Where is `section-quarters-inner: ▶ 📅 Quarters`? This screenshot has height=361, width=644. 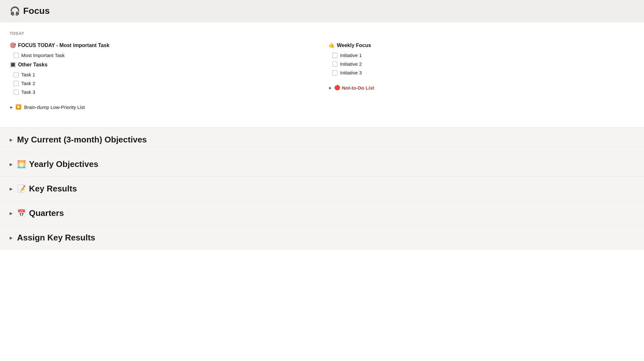
section-quarters-inner: ▶ 📅 Quarters is located at coordinates (322, 213).